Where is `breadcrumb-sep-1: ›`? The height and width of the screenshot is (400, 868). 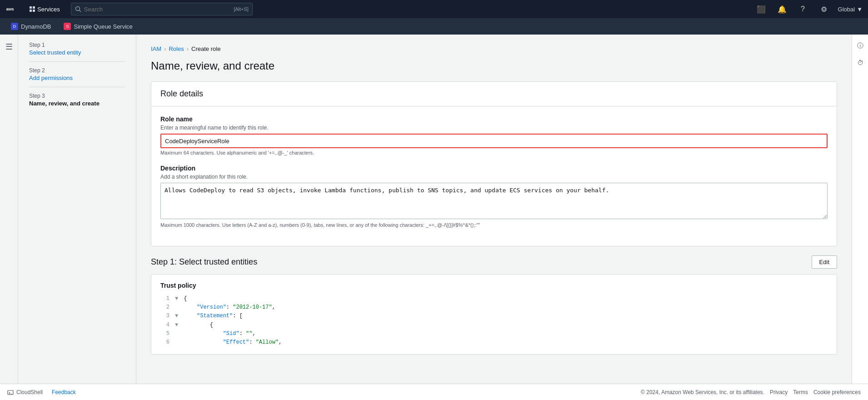
breadcrumb-sep-1: › is located at coordinates (165, 49).